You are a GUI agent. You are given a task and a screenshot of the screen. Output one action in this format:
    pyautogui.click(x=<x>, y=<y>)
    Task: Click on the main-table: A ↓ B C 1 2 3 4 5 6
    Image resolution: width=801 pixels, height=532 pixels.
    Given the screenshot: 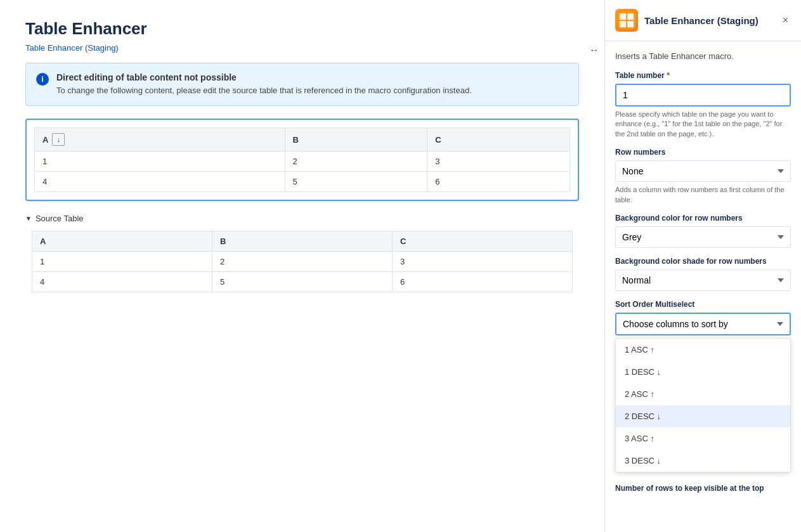 What is the action you would take?
    pyautogui.click(x=302, y=160)
    